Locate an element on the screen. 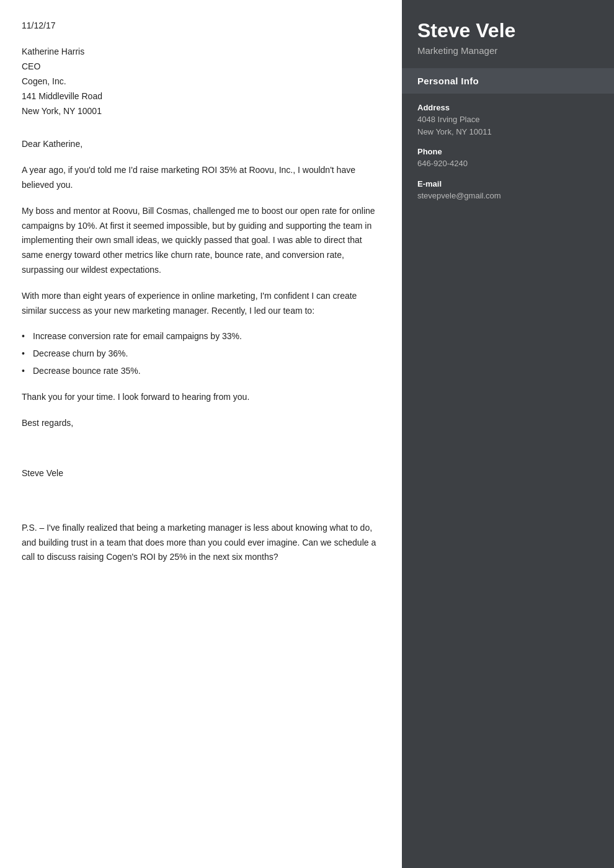 The width and height of the screenshot is (614, 868). recipient-address2: New York, NY 10001 is located at coordinates (201, 112).